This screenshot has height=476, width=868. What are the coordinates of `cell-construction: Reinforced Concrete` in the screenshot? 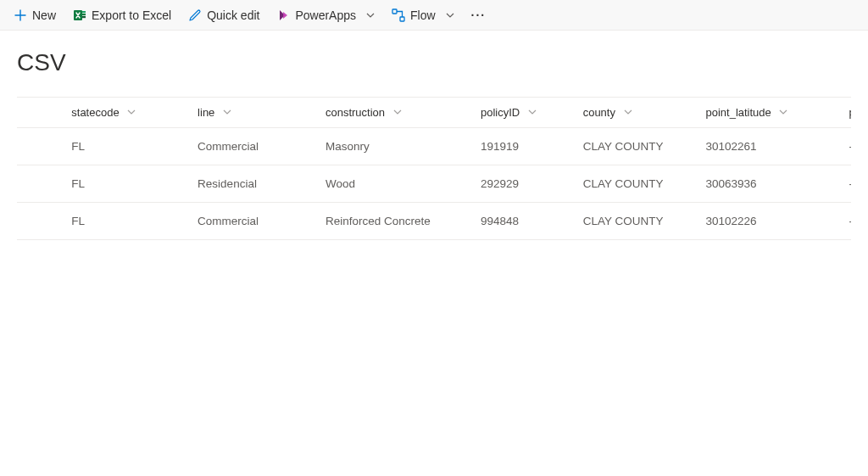 It's located at (393, 221).